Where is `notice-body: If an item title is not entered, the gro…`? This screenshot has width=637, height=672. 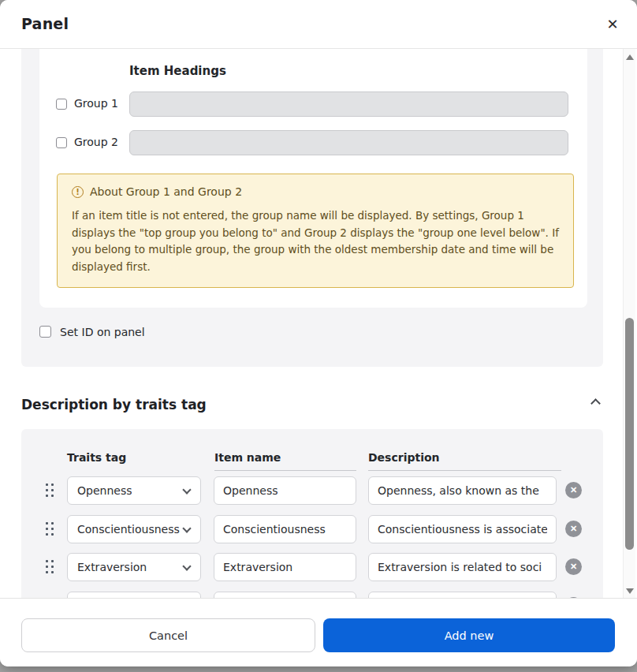
notice-body: If an item title is not entered, the gro… is located at coordinates (315, 241).